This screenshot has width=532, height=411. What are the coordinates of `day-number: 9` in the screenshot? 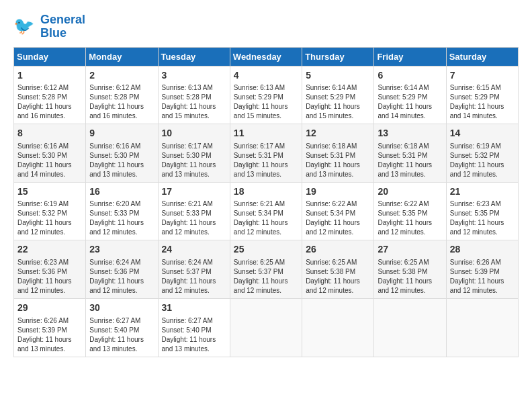 It's located at (122, 134).